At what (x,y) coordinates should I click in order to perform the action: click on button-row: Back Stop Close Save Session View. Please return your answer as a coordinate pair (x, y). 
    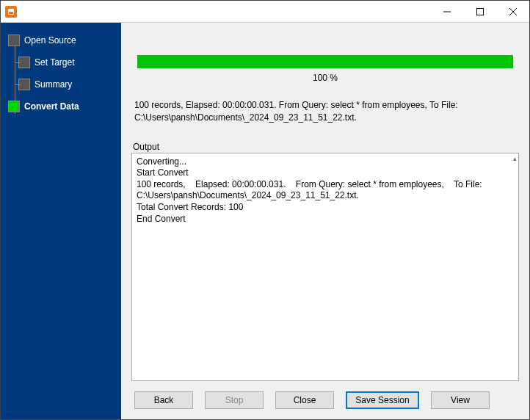
    Looking at the image, I should click on (325, 395).